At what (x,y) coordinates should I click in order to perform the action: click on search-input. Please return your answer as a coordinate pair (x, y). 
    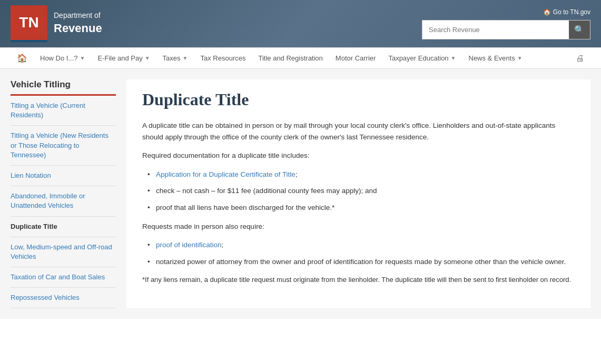
    Looking at the image, I should click on (496, 29).